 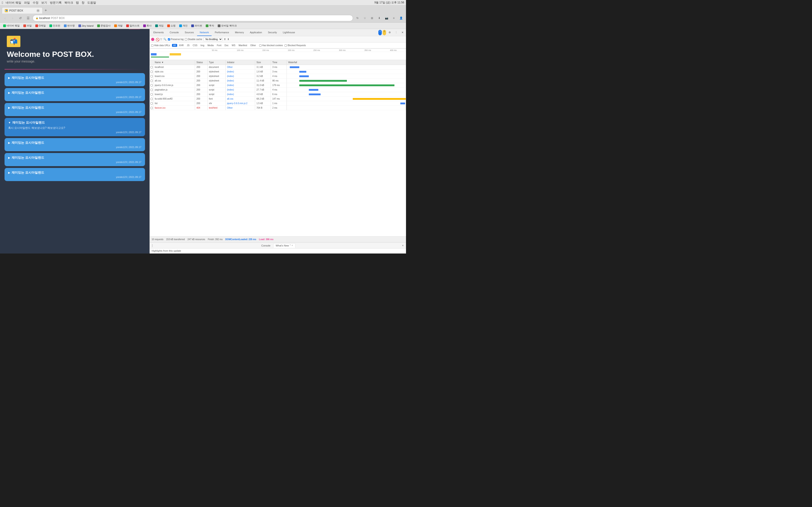 What do you see at coordinates (160, 46) in the screenshot?
I see `hide-data-urls-label: Hide data URLs` at bounding box center [160, 46].